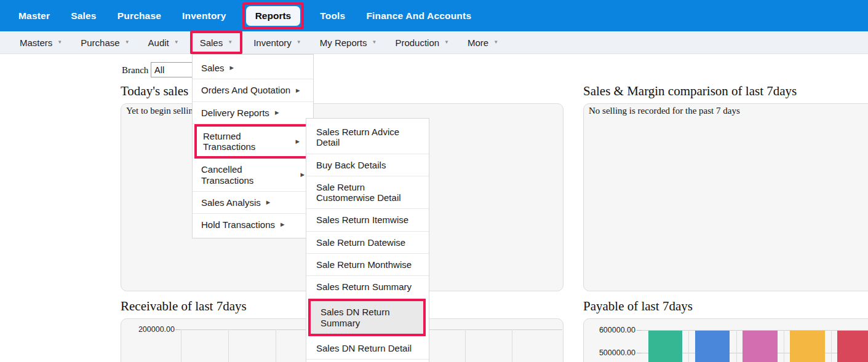 The width and height of the screenshot is (868, 362). Describe the element at coordinates (368, 165) in the screenshot. I see `submenu-item-buy-back-details: Buy Back Details` at that location.